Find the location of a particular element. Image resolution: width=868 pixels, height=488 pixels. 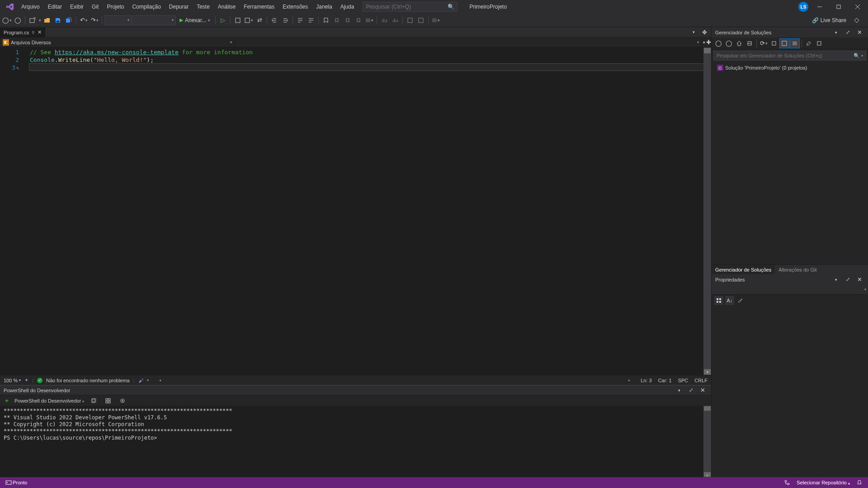

uncomment-button is located at coordinates (311, 20).